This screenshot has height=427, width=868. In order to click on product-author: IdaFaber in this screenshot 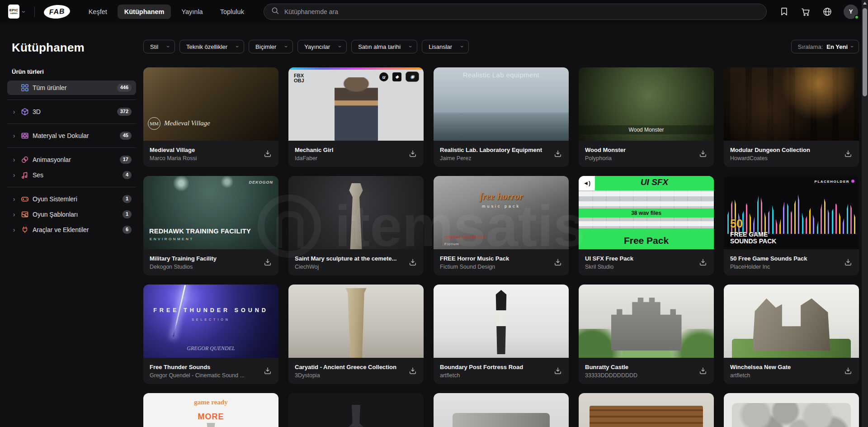, I will do `click(349, 158)`.